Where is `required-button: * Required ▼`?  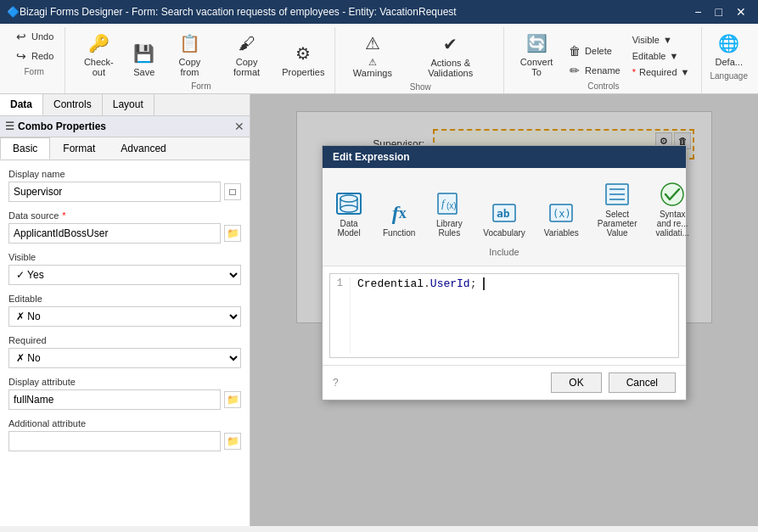 required-button: * Required ▼ is located at coordinates (661, 72).